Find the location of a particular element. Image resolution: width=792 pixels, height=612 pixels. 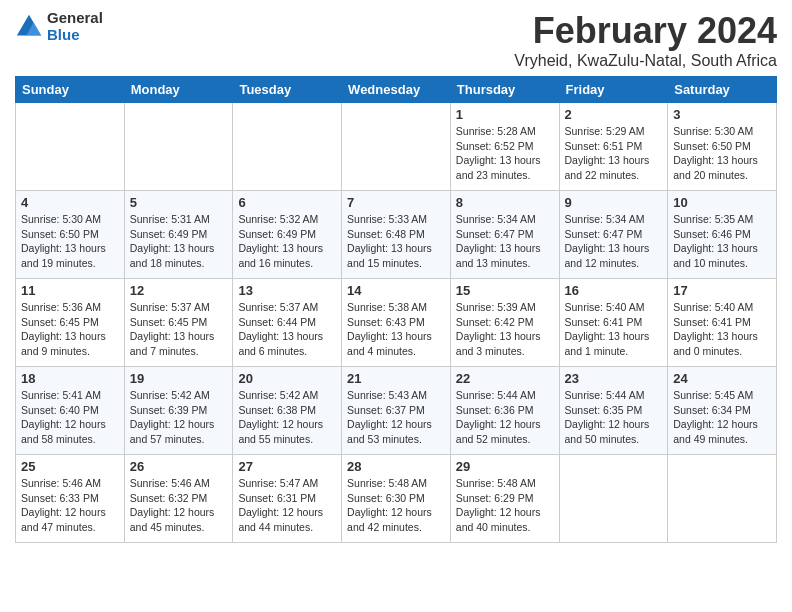

weekday-header-friday: Friday is located at coordinates (614, 90).